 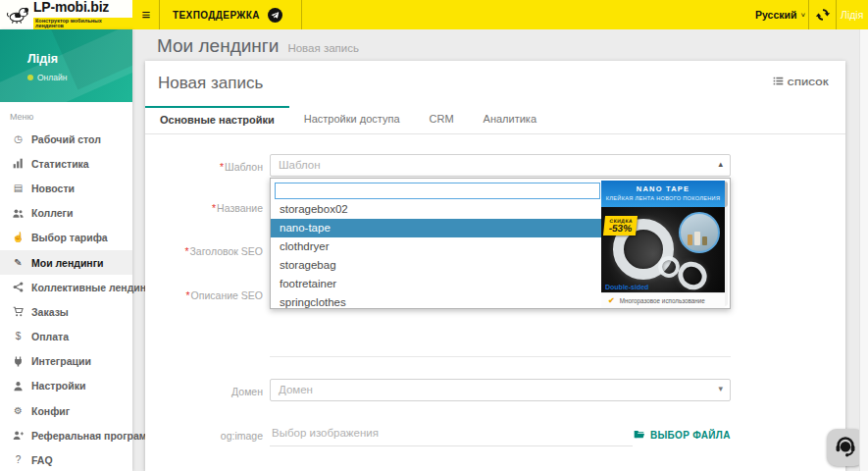 I want to click on dropdown-option: storagebag, so click(x=435, y=265).